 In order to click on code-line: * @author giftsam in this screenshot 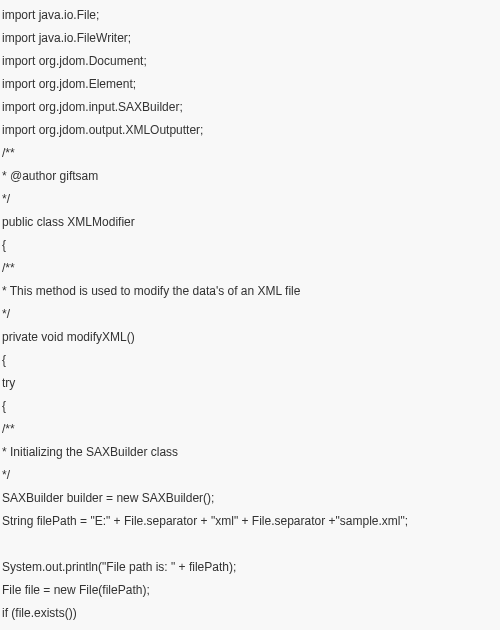, I will do `click(251, 176)`.